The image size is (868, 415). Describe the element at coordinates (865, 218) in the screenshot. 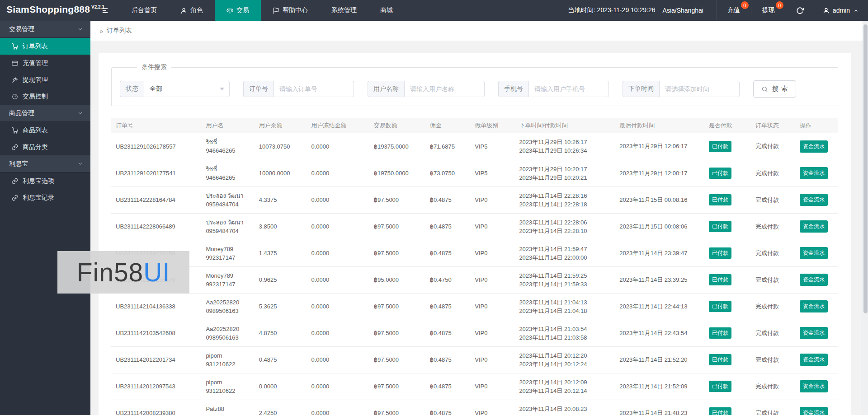

I see `scrollbar` at that location.